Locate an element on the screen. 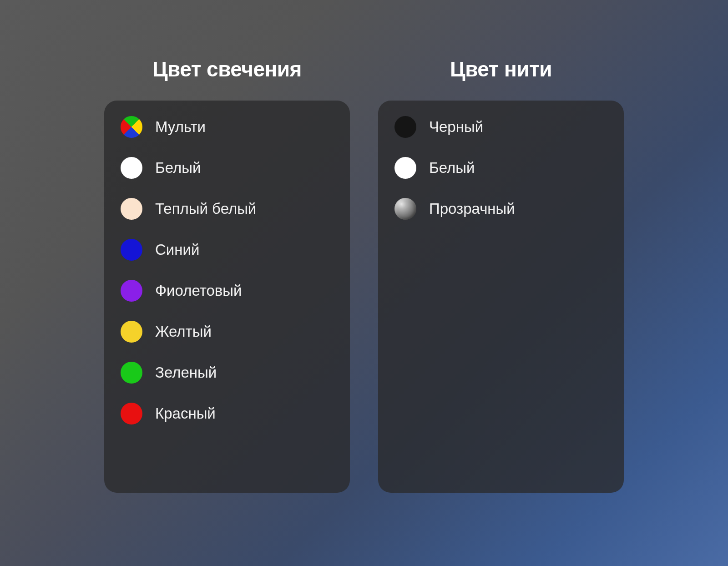 This screenshot has width=728, height=566. glow-option-red: Красный is located at coordinates (227, 414).